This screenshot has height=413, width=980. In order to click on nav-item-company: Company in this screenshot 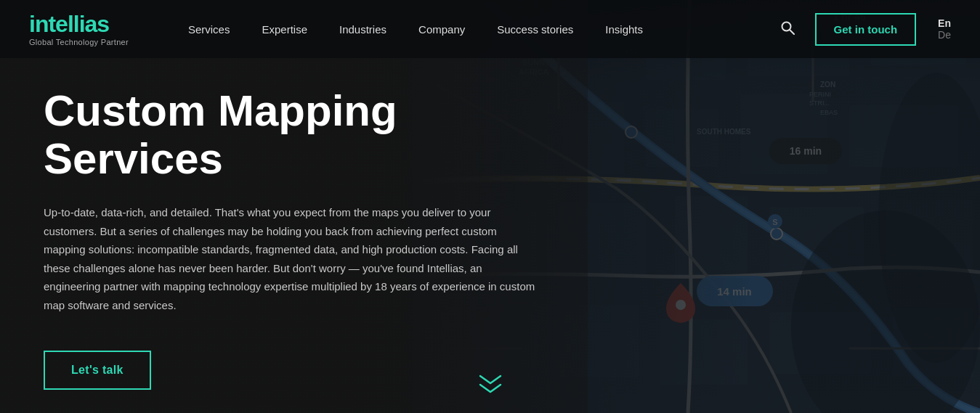, I will do `click(442, 29)`.